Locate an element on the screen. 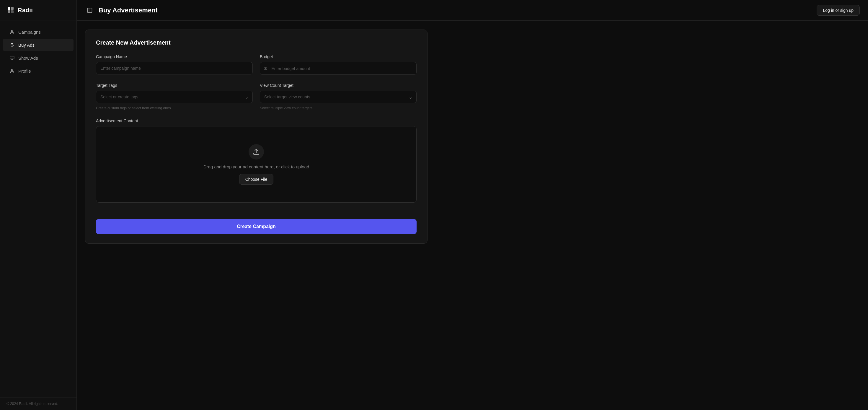 The height and width of the screenshot is (410, 868). sidebar-item-label-profile: Profile is located at coordinates (25, 71).